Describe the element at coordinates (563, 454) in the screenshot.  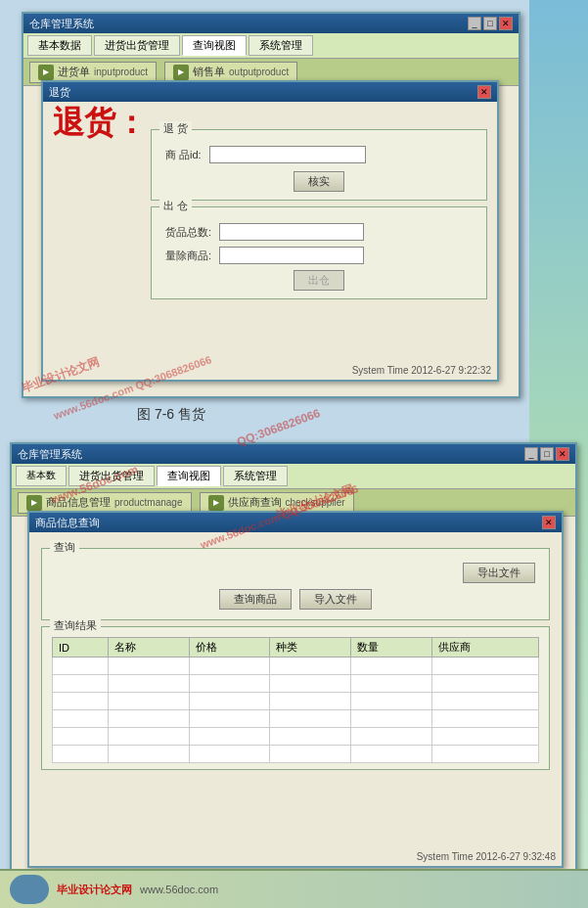
I see `win2-close: ✕` at that location.